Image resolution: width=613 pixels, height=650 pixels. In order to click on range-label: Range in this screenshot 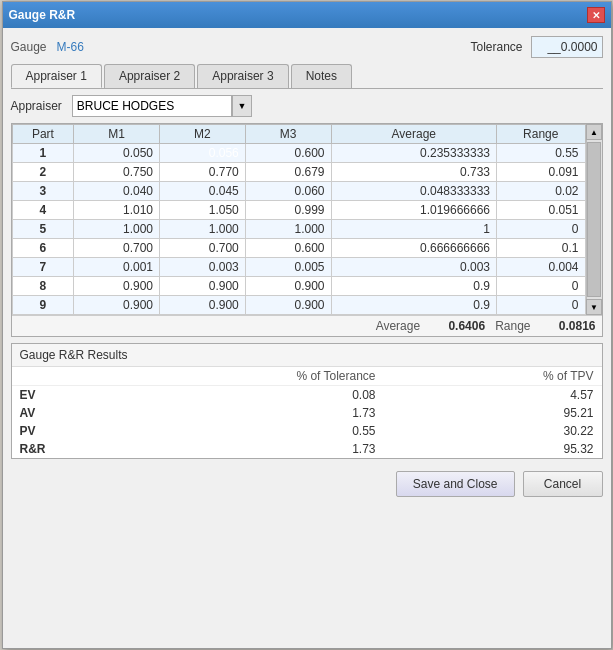, I will do `click(512, 326)`.